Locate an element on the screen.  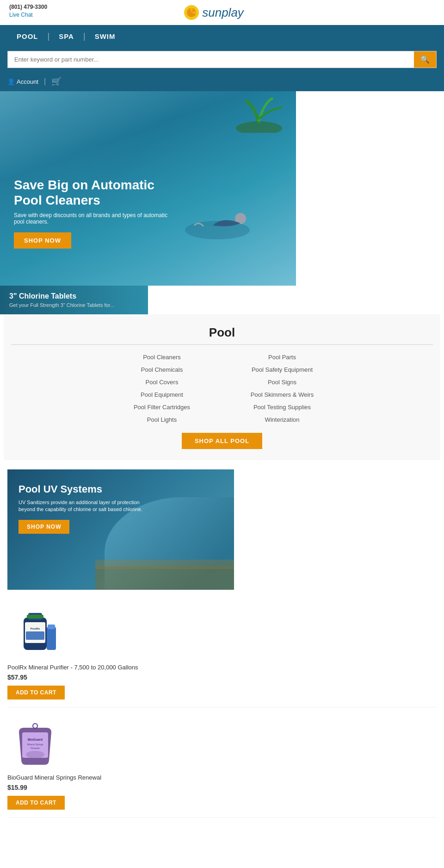
svg-text: Mineral Springs is located at coordinates (35, 744).